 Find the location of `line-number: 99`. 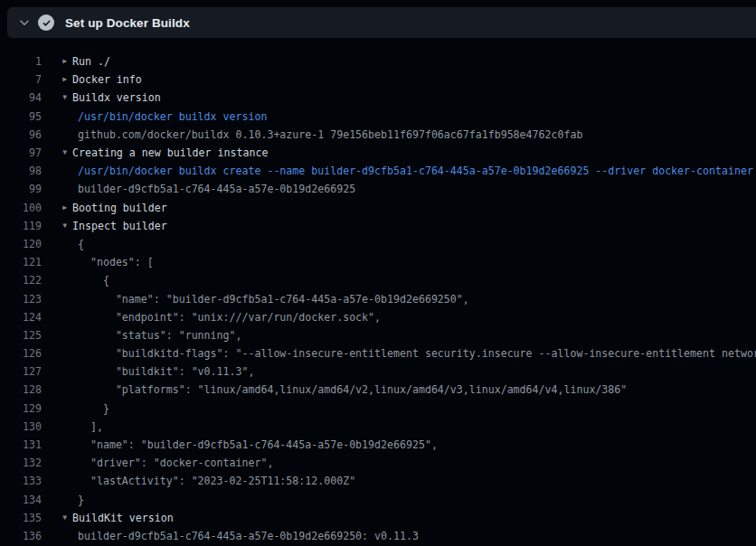

line-number: 99 is located at coordinates (21, 189).